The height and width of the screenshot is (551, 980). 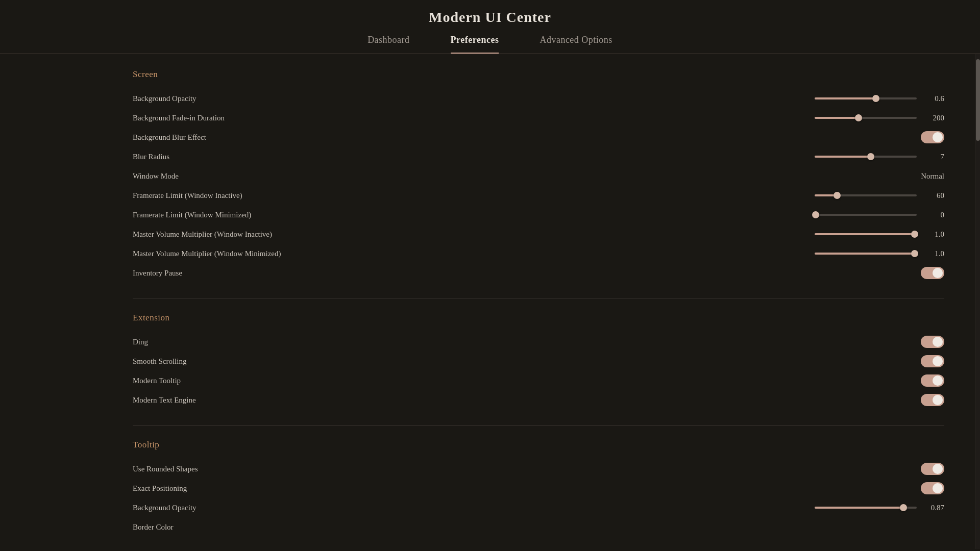 I want to click on setting-framerate-minimized: Framerate Limit (Window Minimized) 0, so click(x=538, y=215).